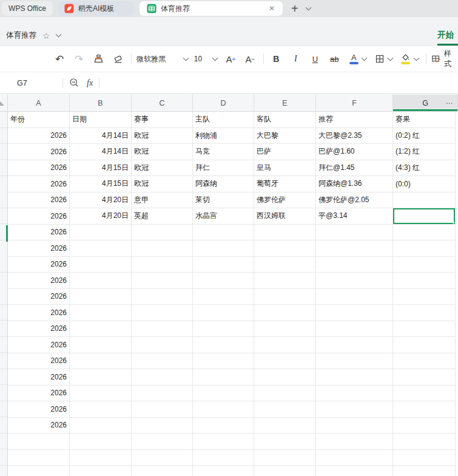 The width and height of the screenshot is (458, 476). I want to click on cell-C7: 英超, so click(163, 216).